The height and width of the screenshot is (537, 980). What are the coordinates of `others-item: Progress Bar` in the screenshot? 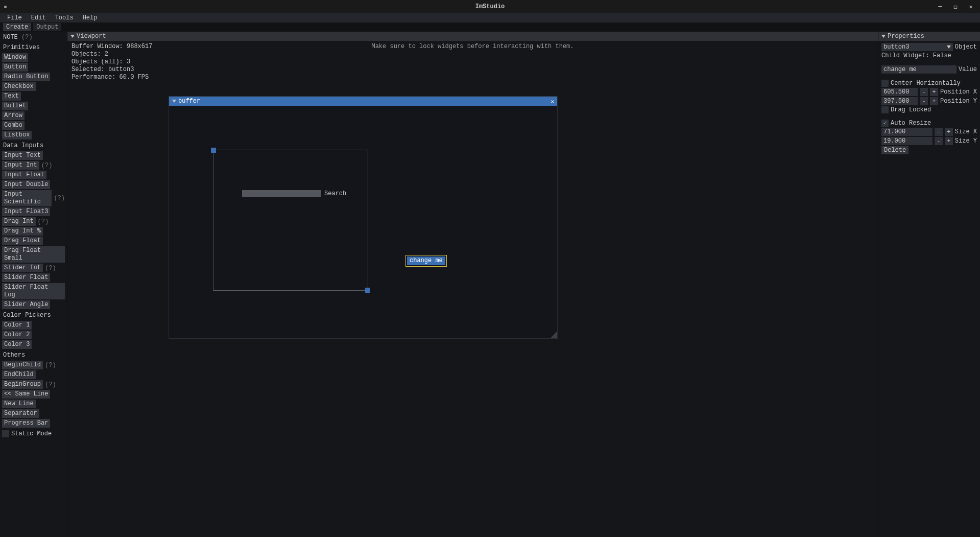 It's located at (26, 423).